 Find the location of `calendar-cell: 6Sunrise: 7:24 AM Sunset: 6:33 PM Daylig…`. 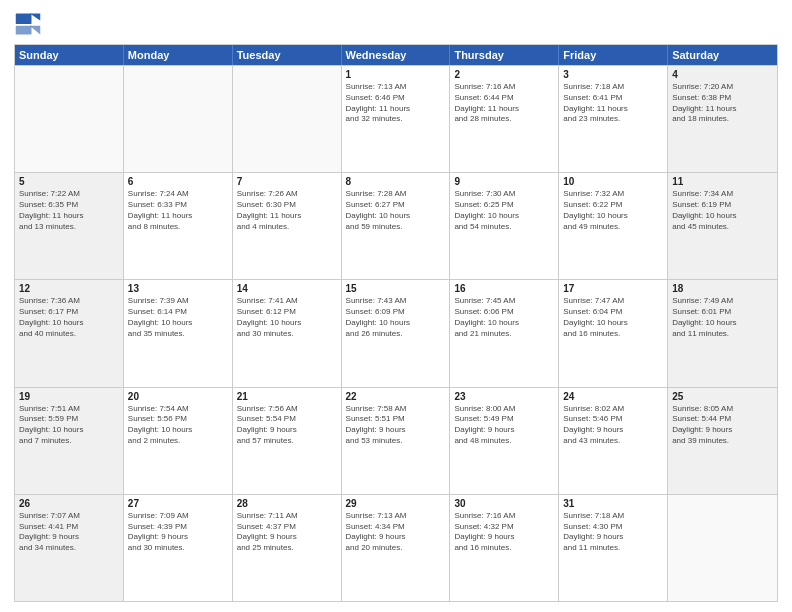

calendar-cell: 6Sunrise: 7:24 AM Sunset: 6:33 PM Daylig… is located at coordinates (178, 226).